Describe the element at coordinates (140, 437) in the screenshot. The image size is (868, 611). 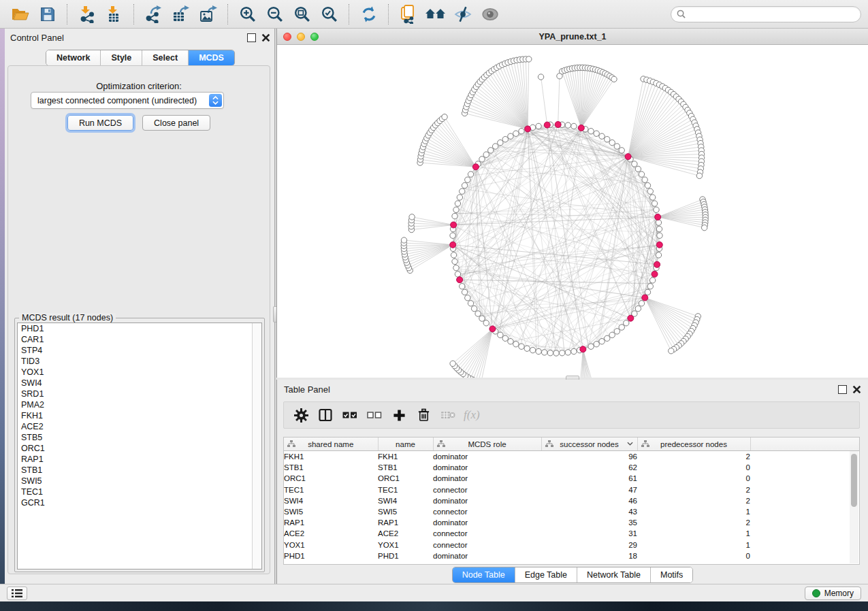
I see `mcds-result-item: STB5` at that location.